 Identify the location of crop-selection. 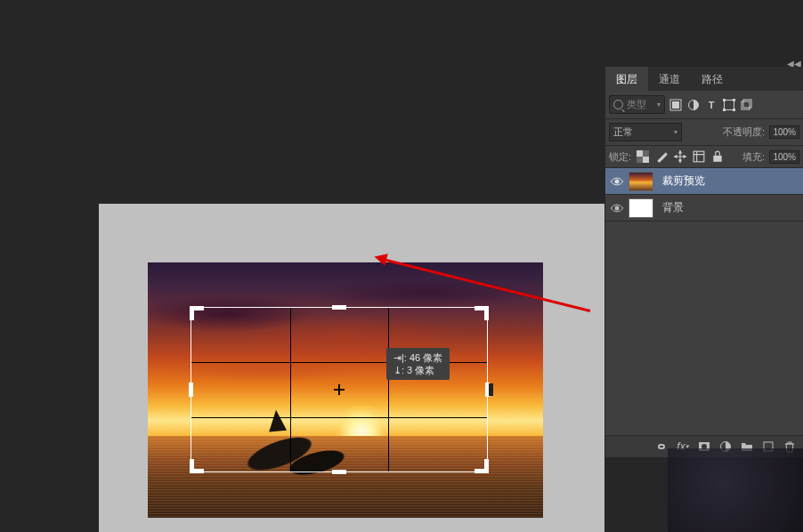
(339, 390).